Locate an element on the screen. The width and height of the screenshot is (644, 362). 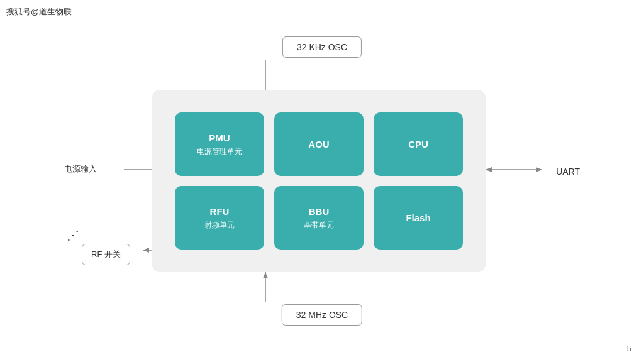
chip-pmu-line1: PMU is located at coordinates (219, 138).